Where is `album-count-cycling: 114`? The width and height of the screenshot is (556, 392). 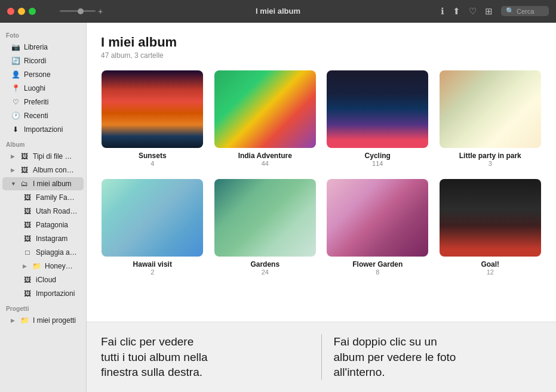 album-count-cycling: 114 is located at coordinates (377, 163).